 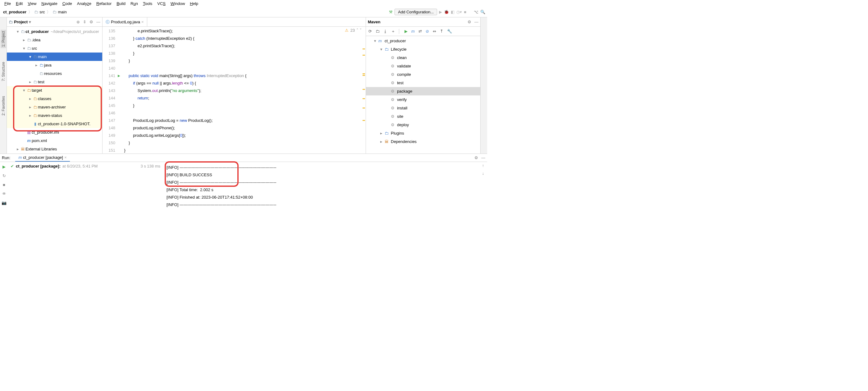 What do you see at coordinates (442, 31) in the screenshot?
I see `collapse-all-icon: ⤒` at bounding box center [442, 31].